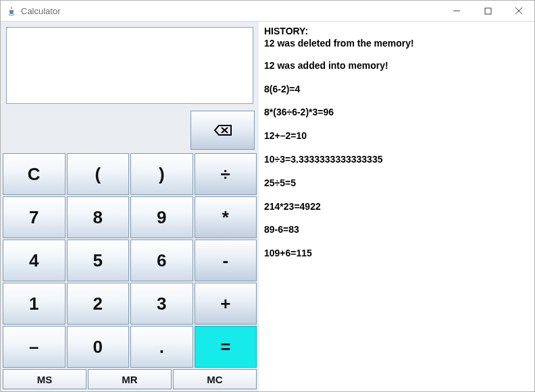 Image resolution: width=535 pixels, height=392 pixels. What do you see at coordinates (34, 260) in the screenshot?
I see `digit-4-button: 4` at bounding box center [34, 260].